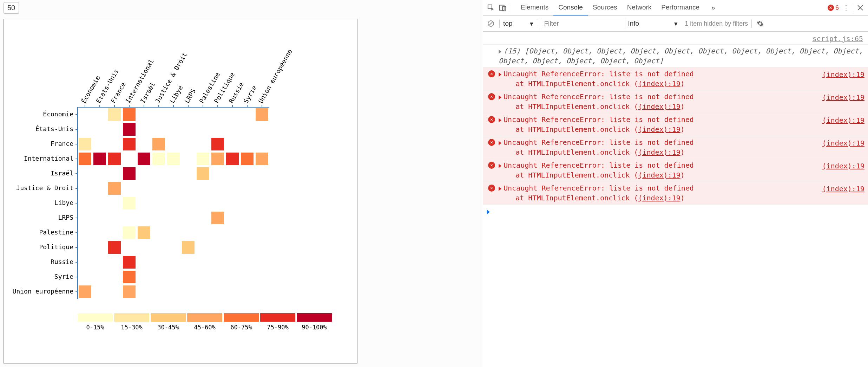  Describe the element at coordinates (760, 24) in the screenshot. I see `console-settings-icon` at that location.